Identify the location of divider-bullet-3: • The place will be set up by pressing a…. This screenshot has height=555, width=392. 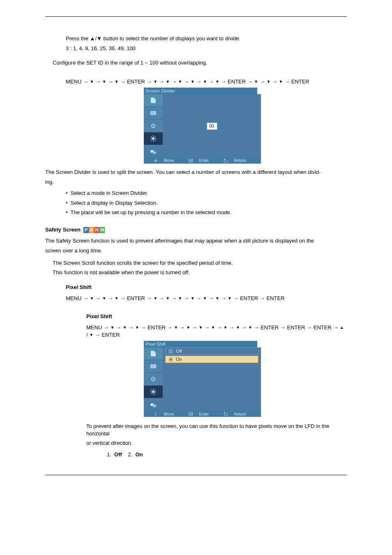
(206, 213).